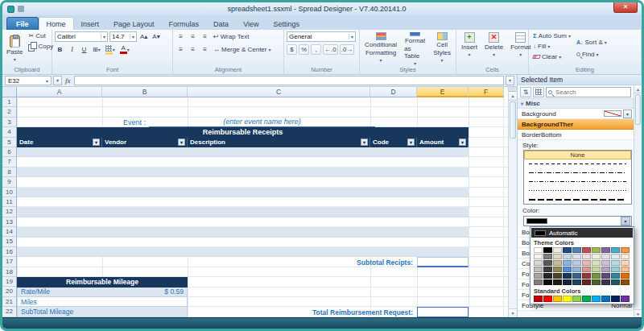 The width and height of the screenshot is (644, 331). Describe the element at coordinates (291, 50) in the screenshot. I see `number-format-button-0: $` at that location.